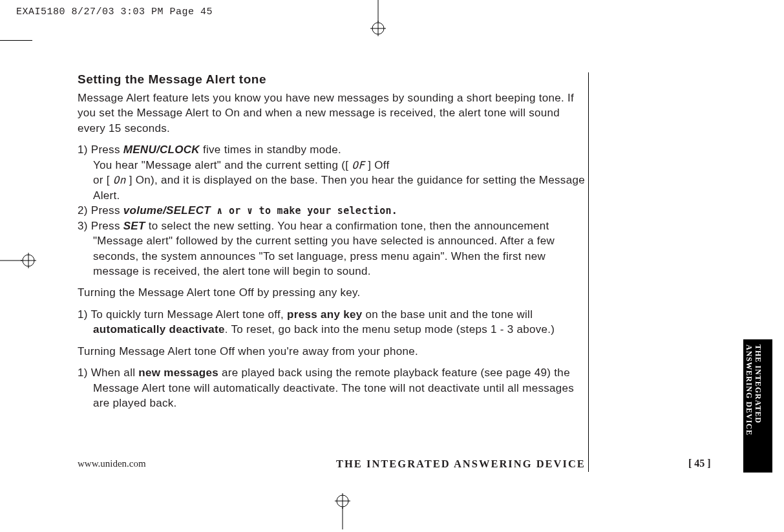 This screenshot has height=532, width=784. What do you see at coordinates (588, 272) in the screenshot?
I see `vertical-rule` at bounding box center [588, 272].